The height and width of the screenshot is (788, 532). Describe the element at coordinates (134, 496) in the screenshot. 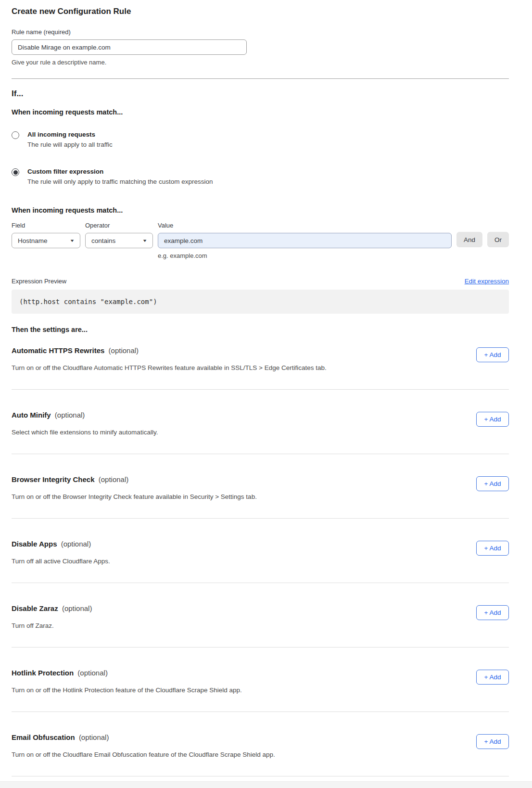

I see `setting-description: Turn on or off the Browser Integrity Che…` at that location.